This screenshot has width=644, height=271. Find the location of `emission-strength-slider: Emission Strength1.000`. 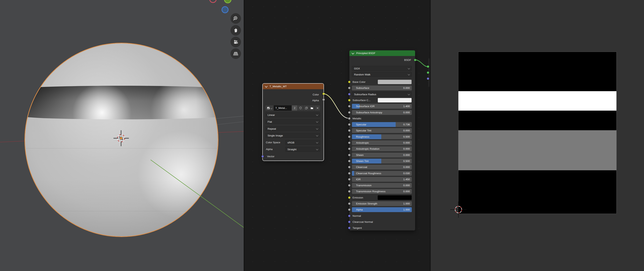

emission-strength-slider: Emission Strength1.000 is located at coordinates (382, 204).